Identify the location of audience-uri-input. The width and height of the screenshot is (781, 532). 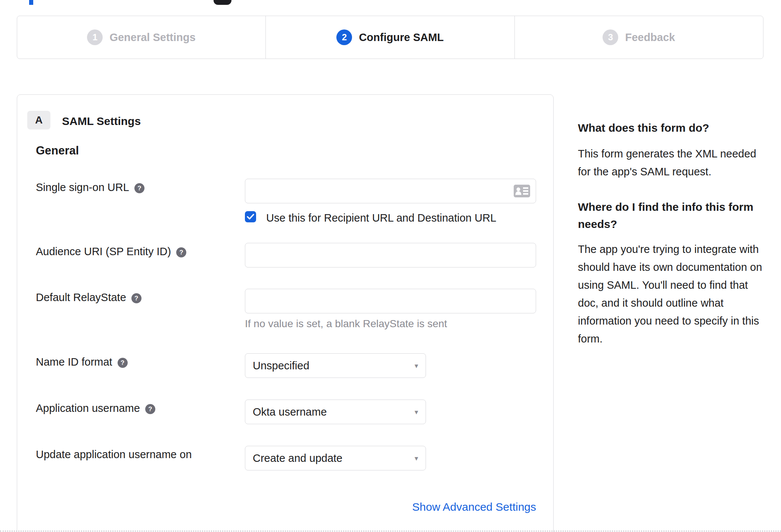
(390, 255).